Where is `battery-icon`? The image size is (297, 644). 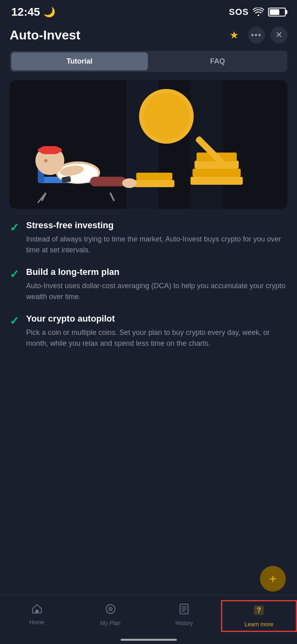
battery-icon is located at coordinates (277, 12).